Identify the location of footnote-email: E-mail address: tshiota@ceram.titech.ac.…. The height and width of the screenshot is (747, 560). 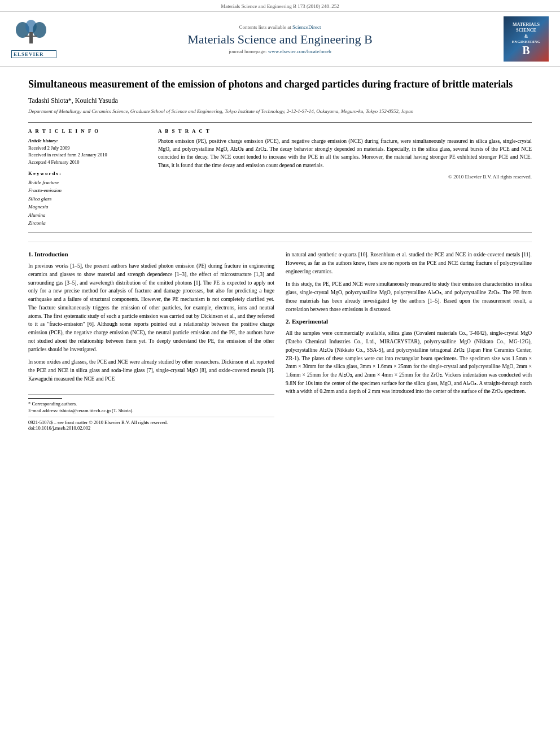
(151, 411).